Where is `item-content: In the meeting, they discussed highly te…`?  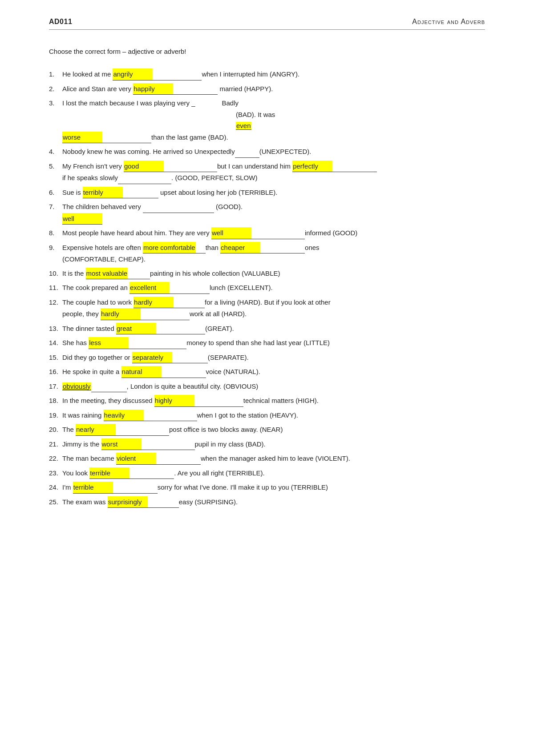
item-content: In the meeting, they discussed highly te… is located at coordinates (274, 401).